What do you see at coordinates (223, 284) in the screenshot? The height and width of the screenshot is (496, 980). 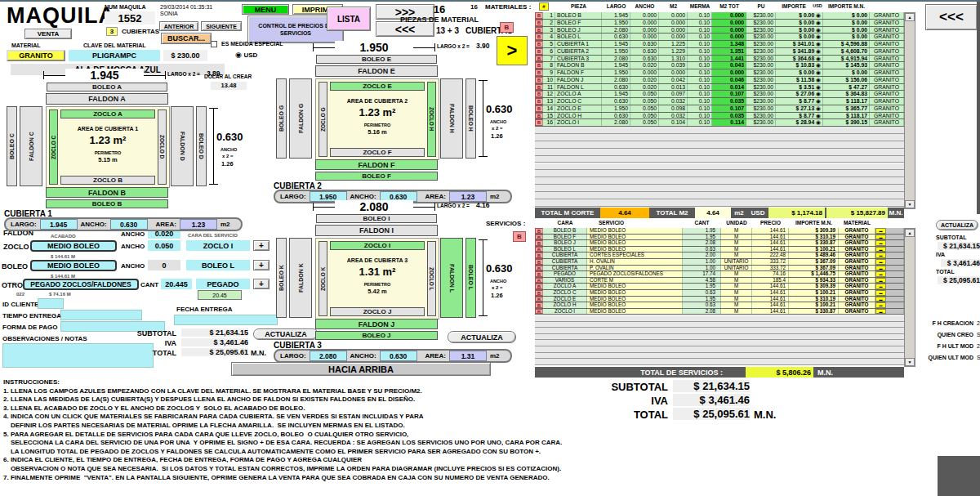 I see `otro-cara-select: PEGADO` at bounding box center [223, 284].